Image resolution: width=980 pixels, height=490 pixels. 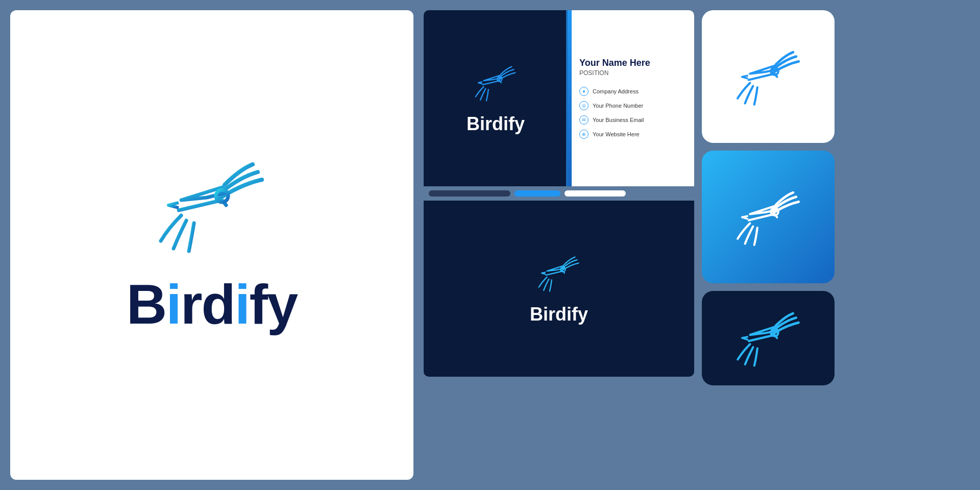 I want to click on contact-info-list: ● Company Address ◎ Your Phone Number ✉ …, so click(x=633, y=113).